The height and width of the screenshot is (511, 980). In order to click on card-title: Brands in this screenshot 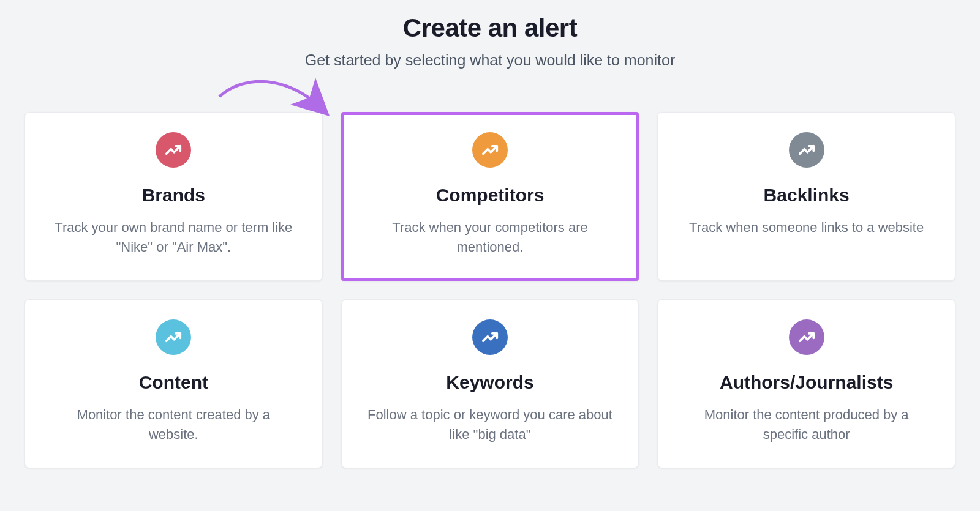, I will do `click(174, 195)`.